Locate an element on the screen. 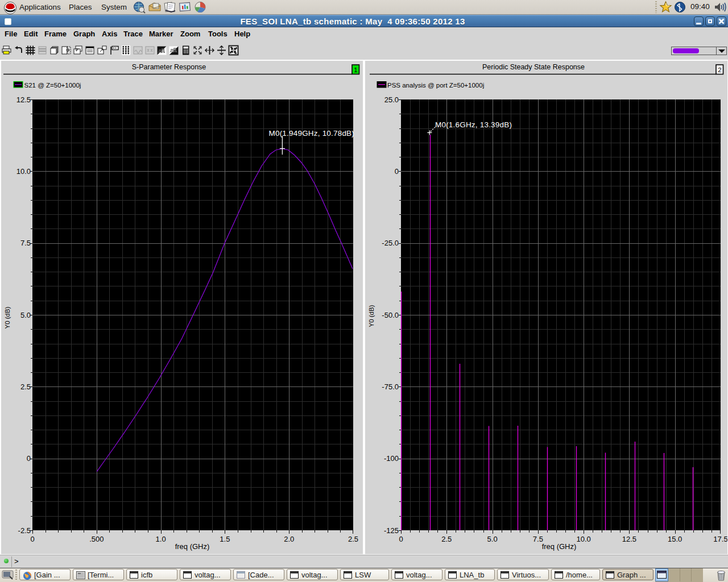 This screenshot has width=728, height=582. svg-text: .500 is located at coordinates (97, 539).